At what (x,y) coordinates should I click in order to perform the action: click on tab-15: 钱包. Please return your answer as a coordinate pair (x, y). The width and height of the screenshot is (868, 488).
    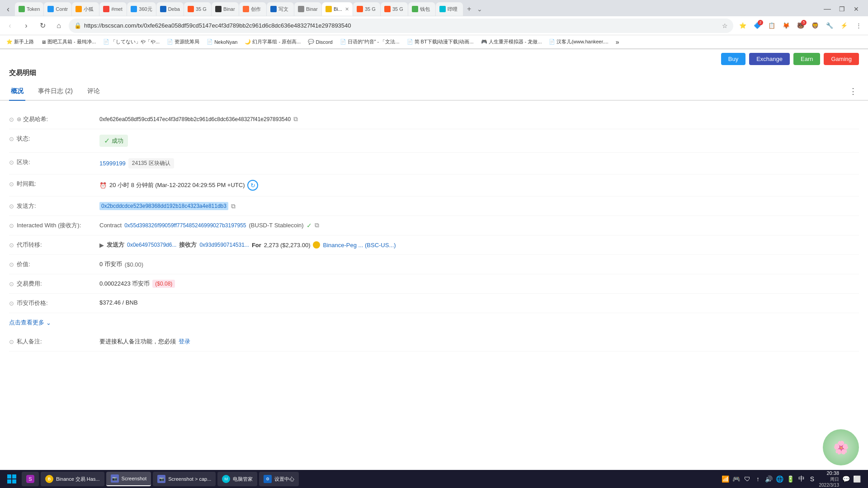
    Looking at the image, I should click on (422, 9).